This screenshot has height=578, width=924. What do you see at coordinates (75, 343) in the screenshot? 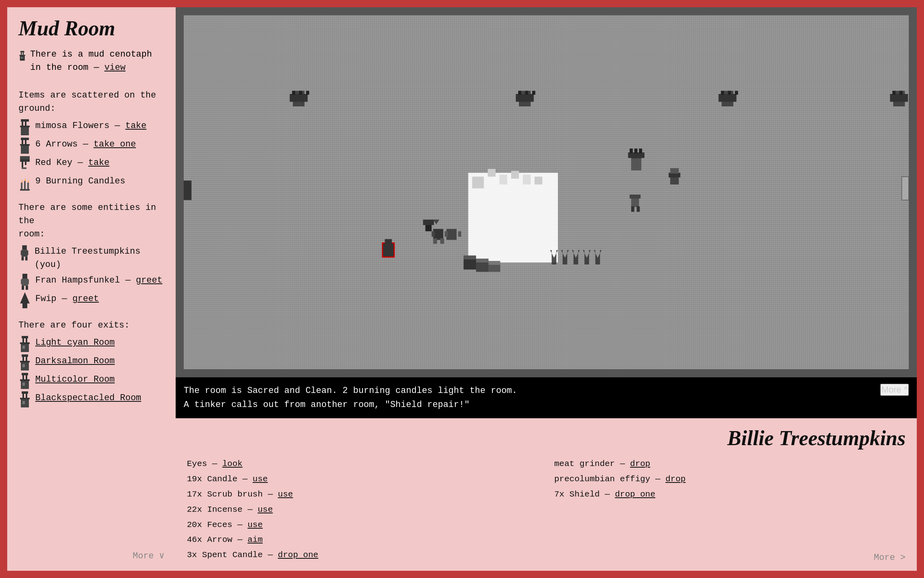
I see `exit-lightcyan-link: Light cyan Room` at bounding box center [75, 343].